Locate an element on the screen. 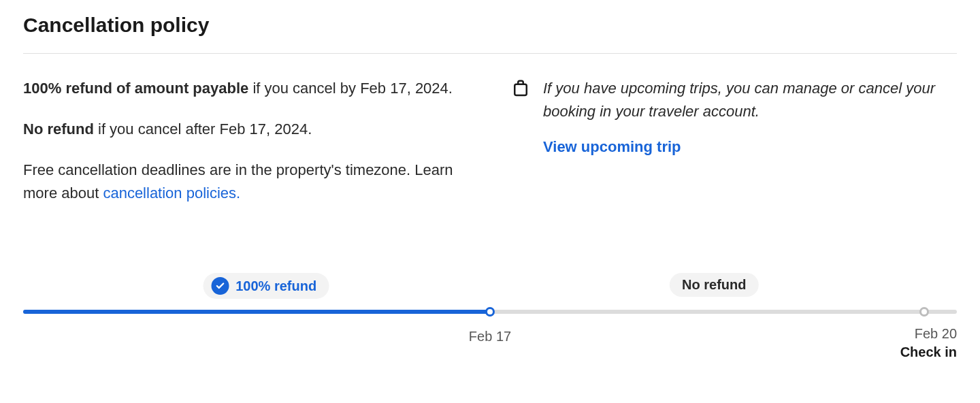 This screenshot has height=403, width=980. timeline-refund-badge: 100% refund is located at coordinates (265, 286).